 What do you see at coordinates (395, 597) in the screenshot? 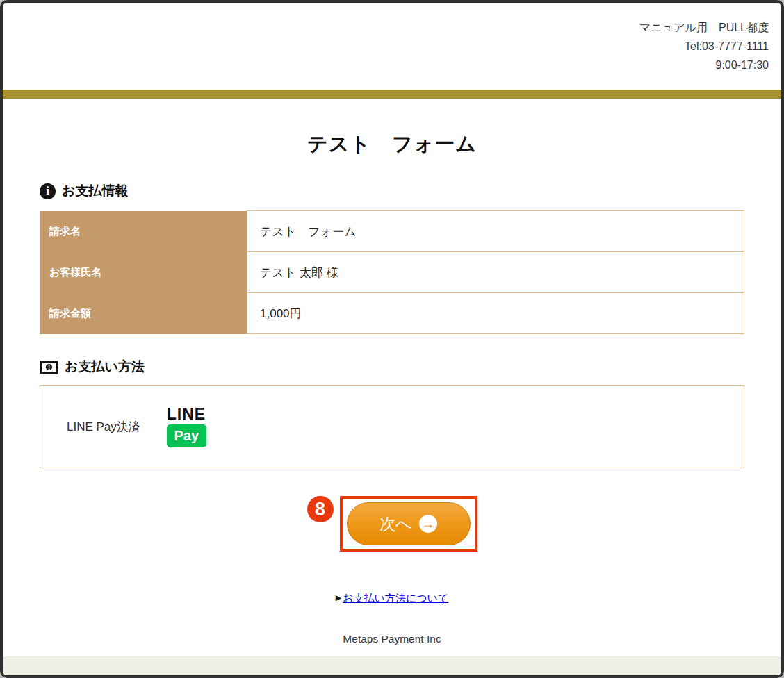
I see `payment-method-info-link: お支払い方法について` at bounding box center [395, 597].